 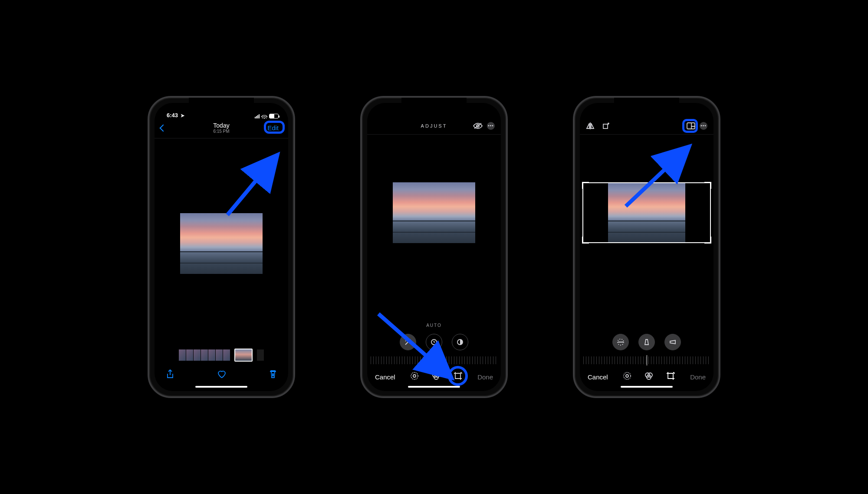 I want to click on rotate-icon, so click(x=605, y=126).